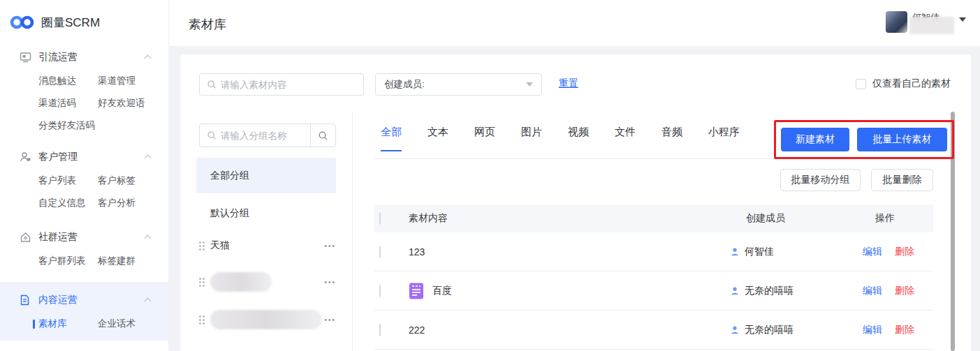  I want to click on nav-section-traffic: 引流运营 消息触达 渠道管理 渠道活码 好友欢迎语 分类好友活码, so click(84, 91).